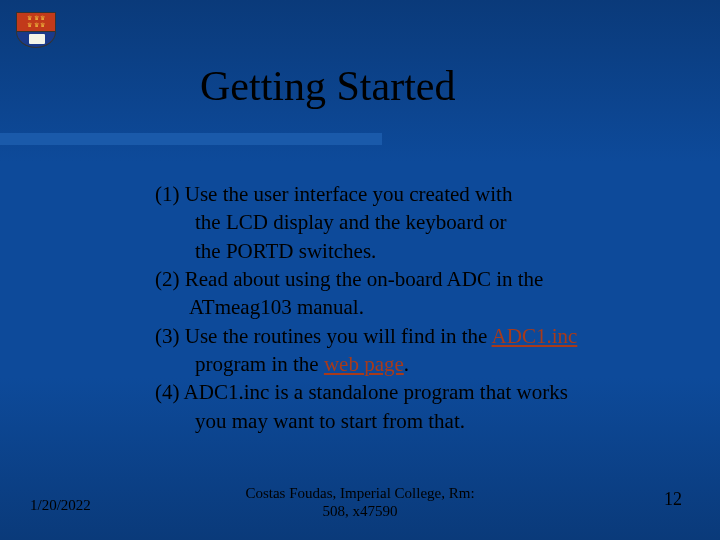 The width and height of the screenshot is (720, 540). What do you see at coordinates (40, 36) in the screenshot?
I see `crest-logo: ♛ ♛ ♛♛ ♛ ♛` at bounding box center [40, 36].